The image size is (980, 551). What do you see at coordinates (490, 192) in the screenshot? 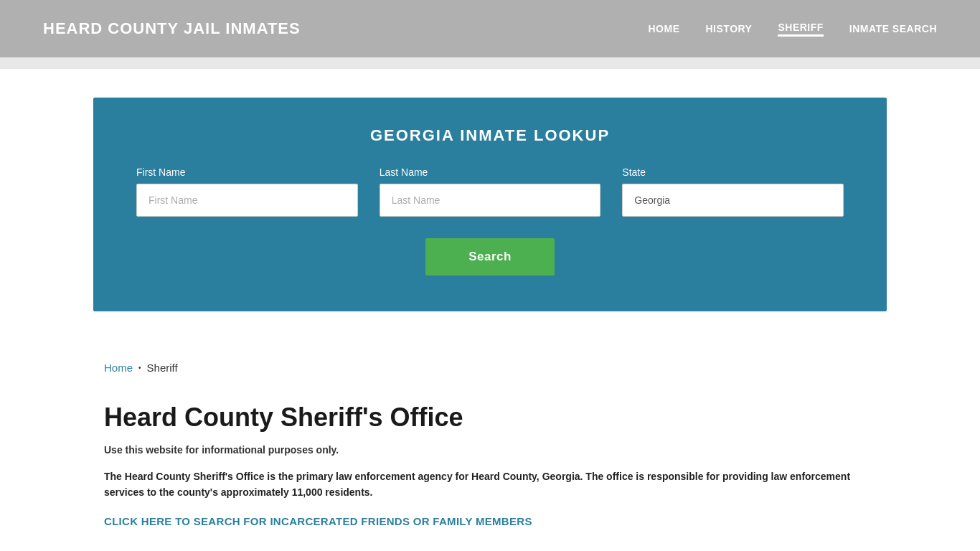
I see `search-form-row: First Name Last Name State` at bounding box center [490, 192].